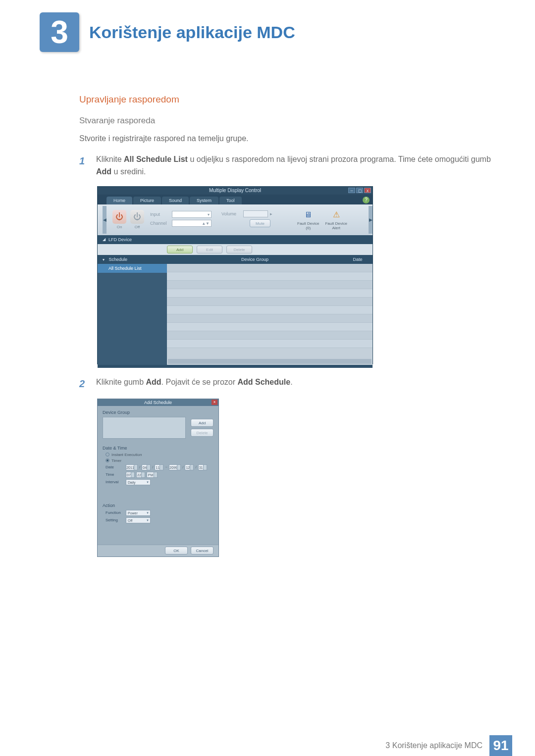 The image size is (535, 756). What do you see at coordinates (144, 428) in the screenshot?
I see `device-group-list` at bounding box center [144, 428].